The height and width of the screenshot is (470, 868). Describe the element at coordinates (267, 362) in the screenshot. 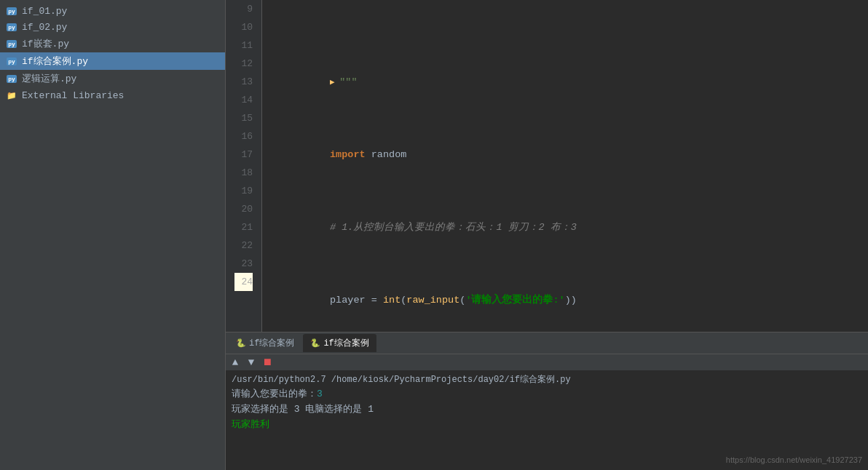

I see `console-stop-btn: ⏹` at that location.